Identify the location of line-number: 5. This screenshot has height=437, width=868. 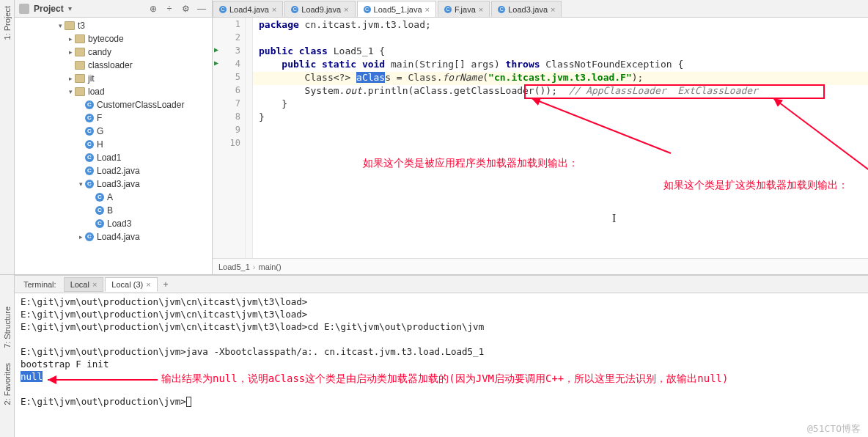
(229, 78).